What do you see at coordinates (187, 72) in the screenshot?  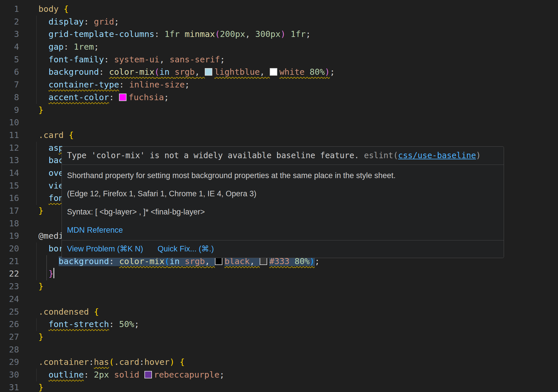 I see `code-line-content: background: color-mix(in srgb, lightblue…` at bounding box center [187, 72].